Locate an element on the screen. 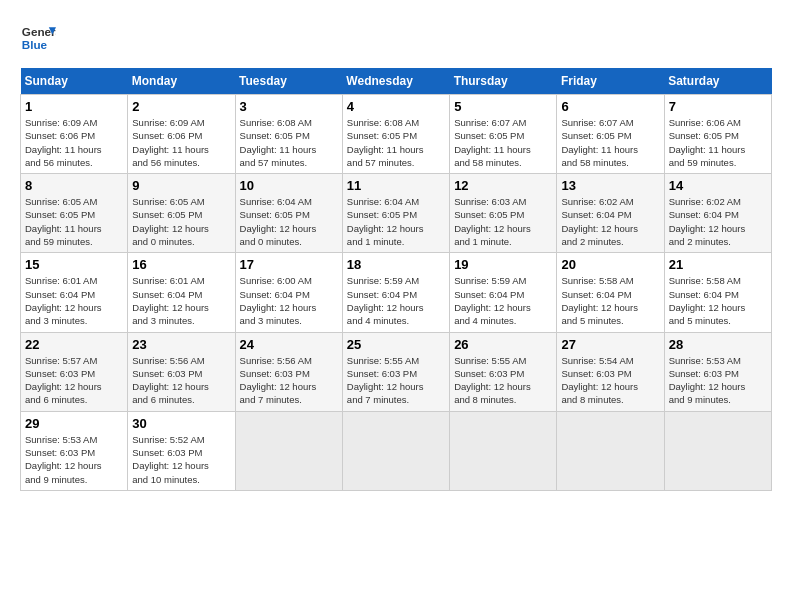  day-number: 13 is located at coordinates (610, 186).